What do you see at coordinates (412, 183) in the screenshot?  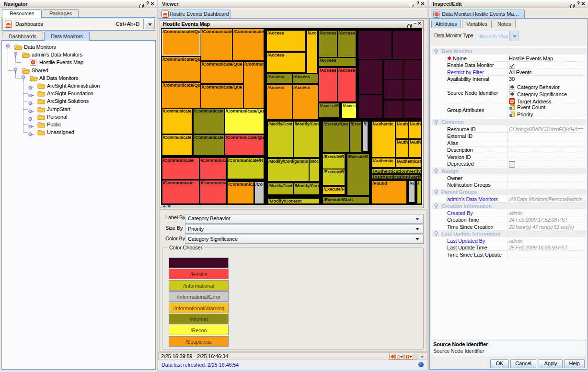 I see `svg-text: /Fo` at bounding box center [412, 183].